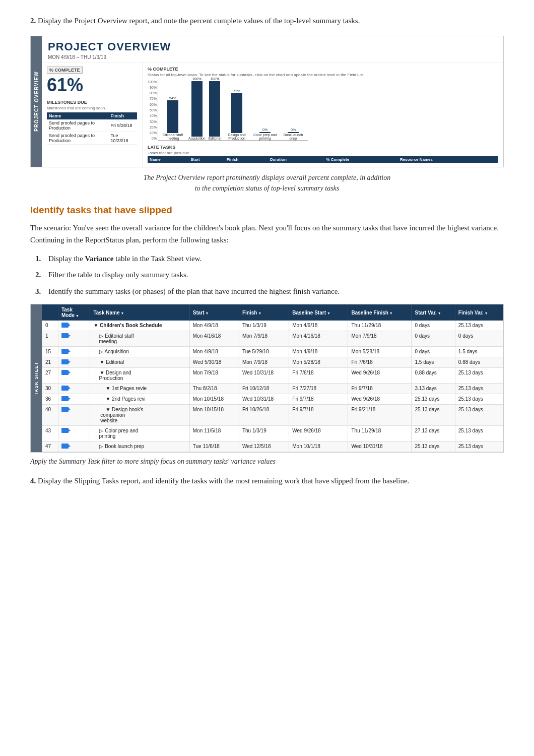 The width and height of the screenshot is (534, 756). I want to click on po-late-col-finish: Finish, so click(246, 159).